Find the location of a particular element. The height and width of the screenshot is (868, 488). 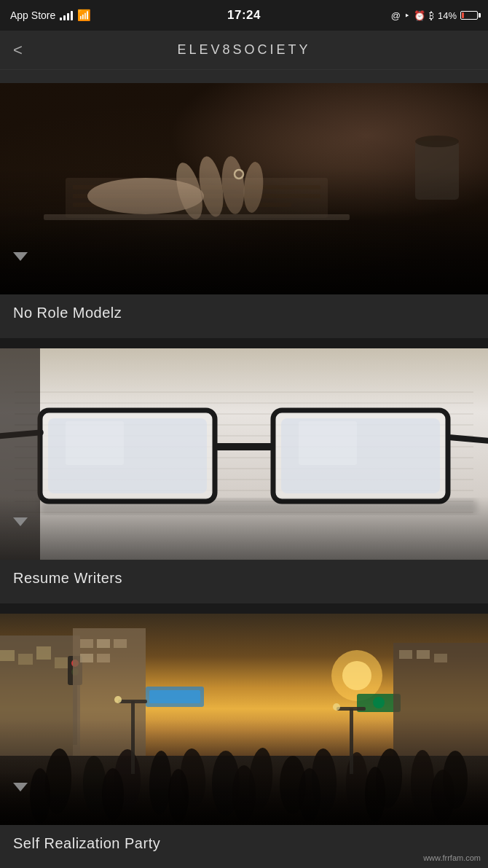

back-button: < is located at coordinates (17, 50).